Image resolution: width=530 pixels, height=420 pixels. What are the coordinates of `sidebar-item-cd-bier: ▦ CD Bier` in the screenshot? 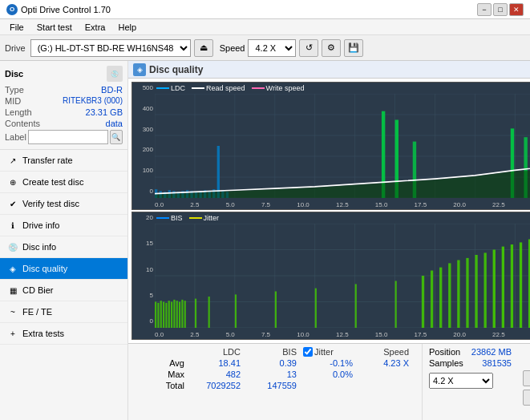 It's located at (64, 290).